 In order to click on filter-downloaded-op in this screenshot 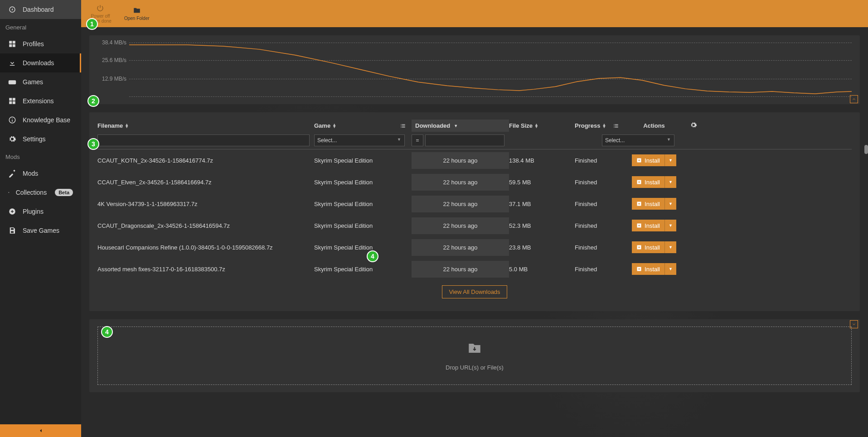, I will do `click(417, 140)`.